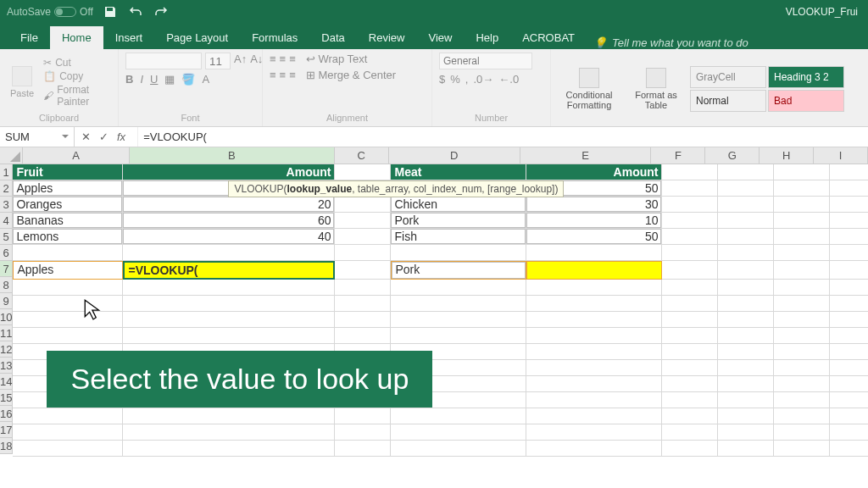 Image resolution: width=868 pixels, height=488 pixels. Describe the element at coordinates (849, 270) in the screenshot. I see `cell-I7` at that location.